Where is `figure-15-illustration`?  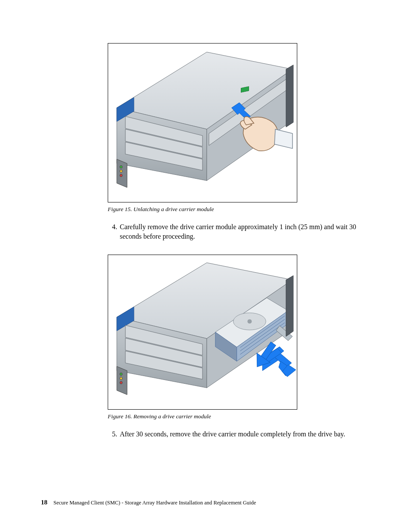
figure-15-illustration is located at coordinates (202, 123).